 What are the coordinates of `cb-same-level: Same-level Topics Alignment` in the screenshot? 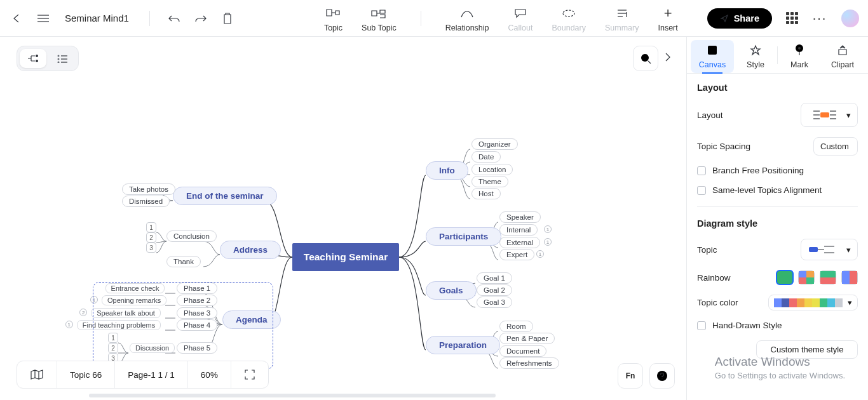 It's located at (778, 190).